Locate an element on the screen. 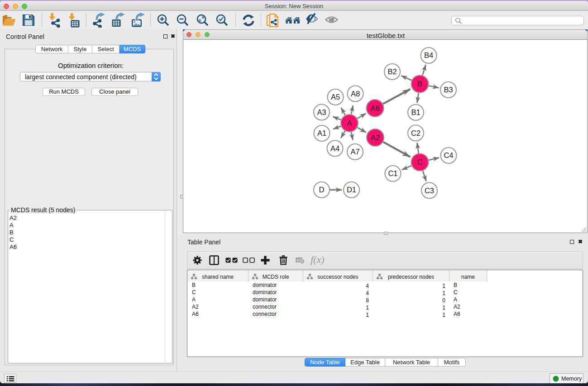 This screenshot has width=588, height=386. svg-text: C4 is located at coordinates (448, 155).